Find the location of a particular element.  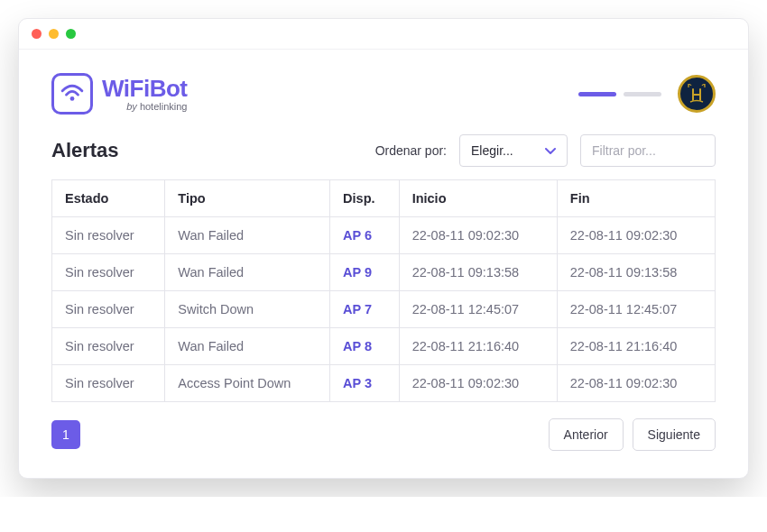

brand: WiFiBot by hotelinking is located at coordinates (119, 94).